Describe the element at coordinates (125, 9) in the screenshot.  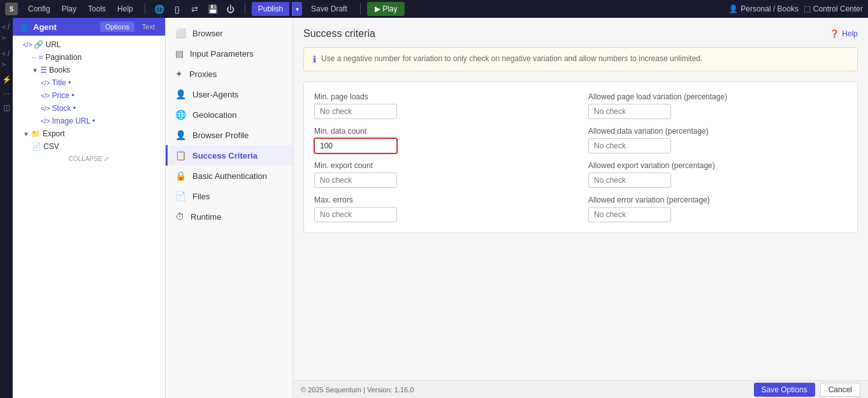
I see `menu-help: Help` at that location.